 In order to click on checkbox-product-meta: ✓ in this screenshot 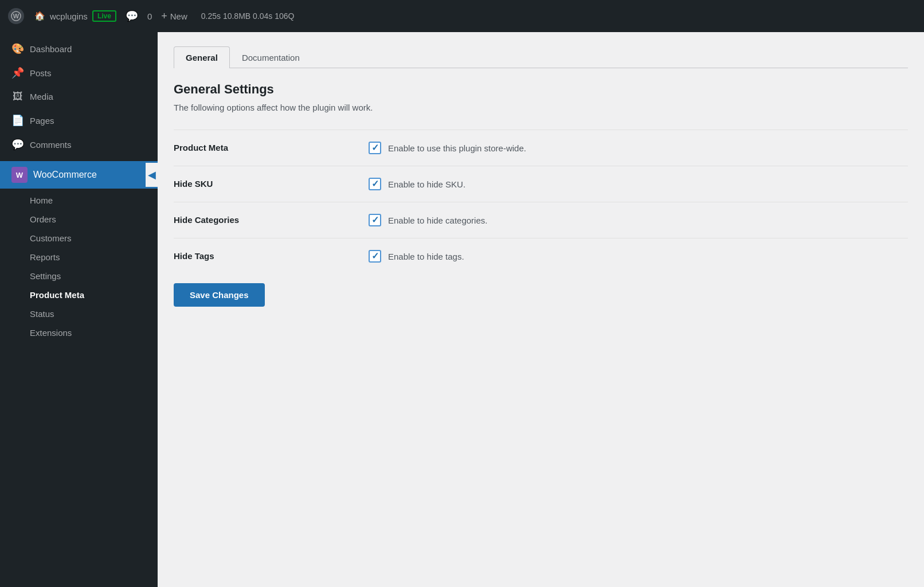, I will do `click(375, 148)`.